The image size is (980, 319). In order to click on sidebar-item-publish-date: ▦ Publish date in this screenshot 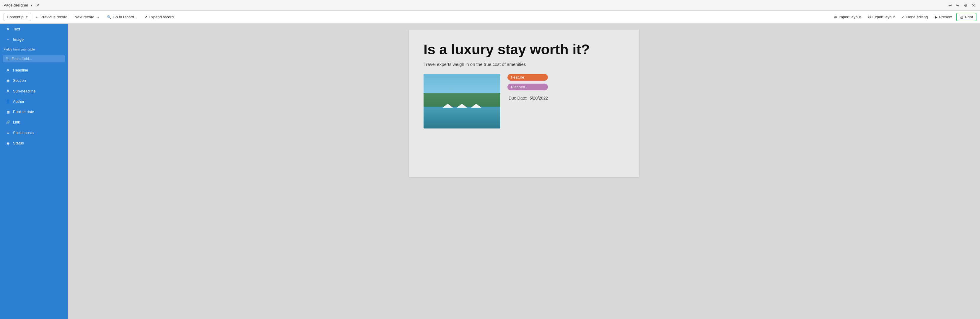, I will do `click(34, 112)`.